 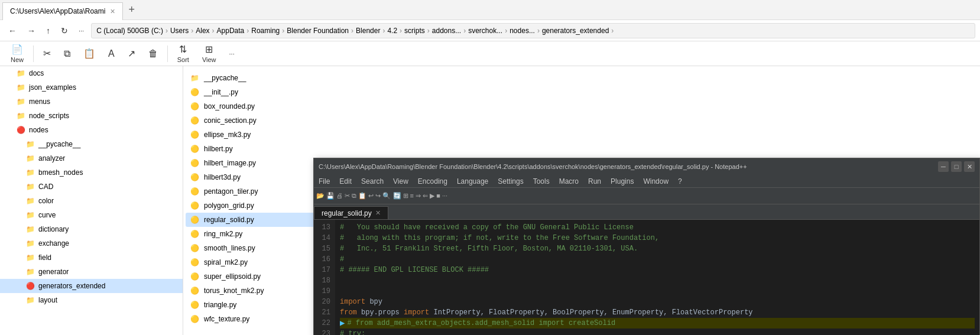 I want to click on forward-button: →, so click(x=31, y=31).